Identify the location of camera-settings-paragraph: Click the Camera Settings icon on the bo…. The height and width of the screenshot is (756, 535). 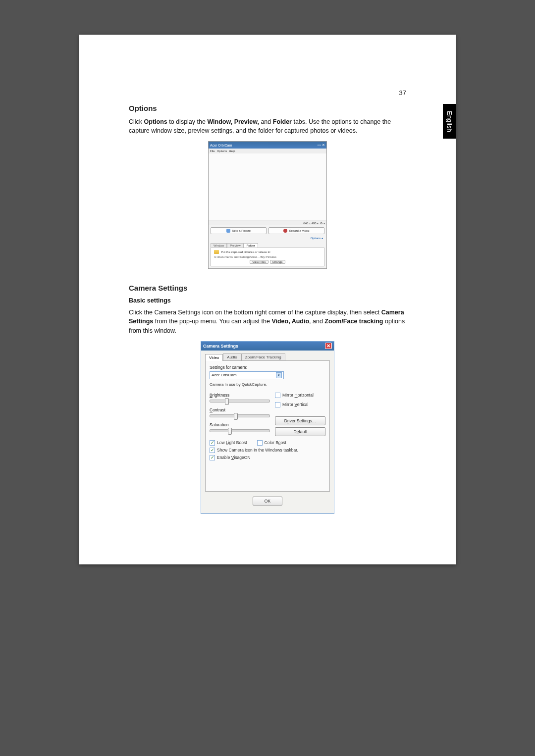
(268, 321).